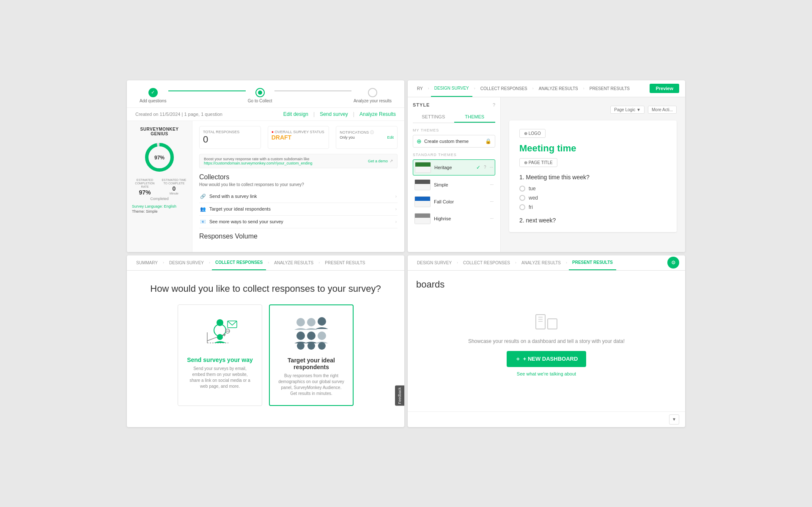 The image size is (812, 507). I want to click on logo-button: ⊕ LOGO, so click(532, 134).